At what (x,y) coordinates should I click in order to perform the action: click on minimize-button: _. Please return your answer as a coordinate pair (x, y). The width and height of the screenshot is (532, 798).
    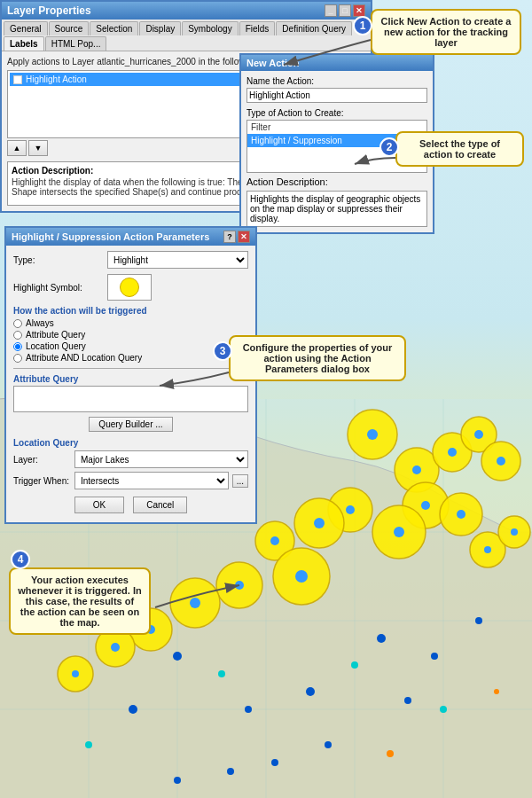
    Looking at the image, I should click on (331, 11).